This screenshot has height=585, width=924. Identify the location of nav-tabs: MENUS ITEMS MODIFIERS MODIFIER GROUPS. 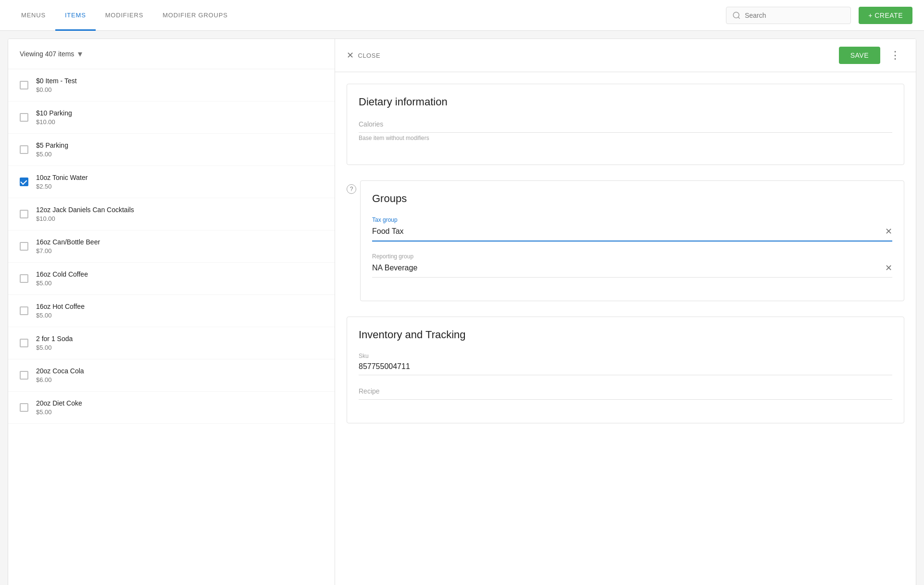
(125, 15).